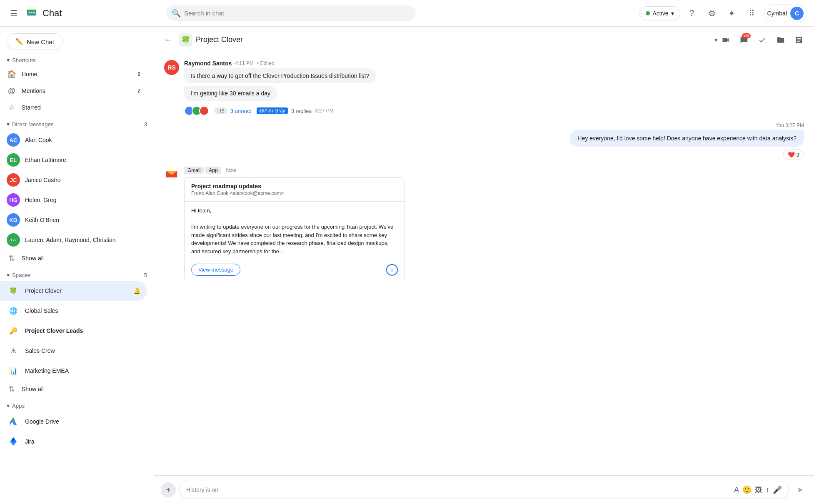  I want to click on chat-title-dropdown-icon: ▾, so click(716, 40).